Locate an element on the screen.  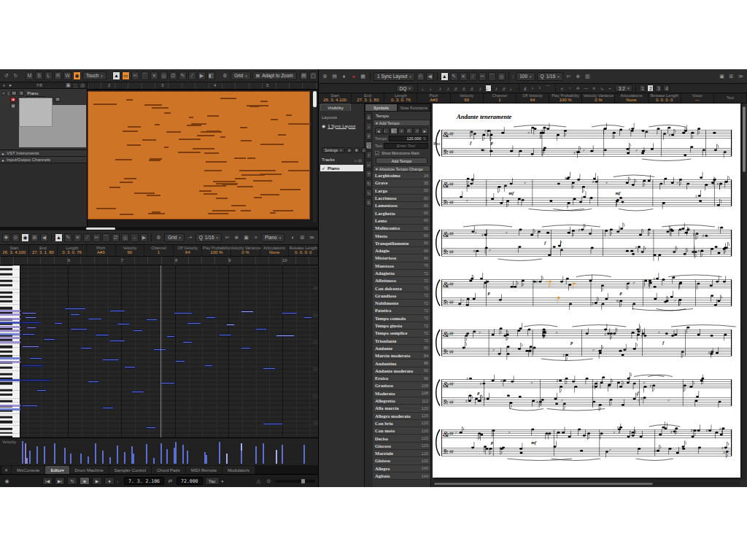
tempo-term-row: Andantino88 is located at coordinates (401, 363).